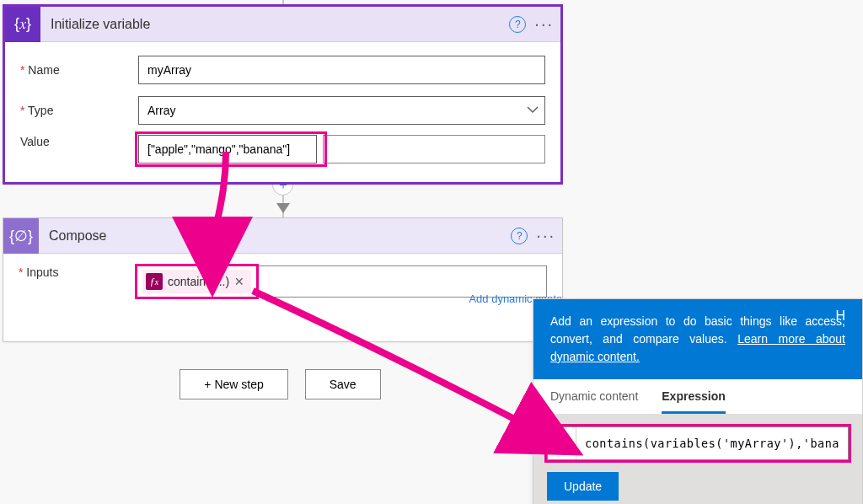 The width and height of the screenshot is (863, 504). What do you see at coordinates (23, 24) in the screenshot?
I see `variable-icon: {𝑥}` at bounding box center [23, 24].